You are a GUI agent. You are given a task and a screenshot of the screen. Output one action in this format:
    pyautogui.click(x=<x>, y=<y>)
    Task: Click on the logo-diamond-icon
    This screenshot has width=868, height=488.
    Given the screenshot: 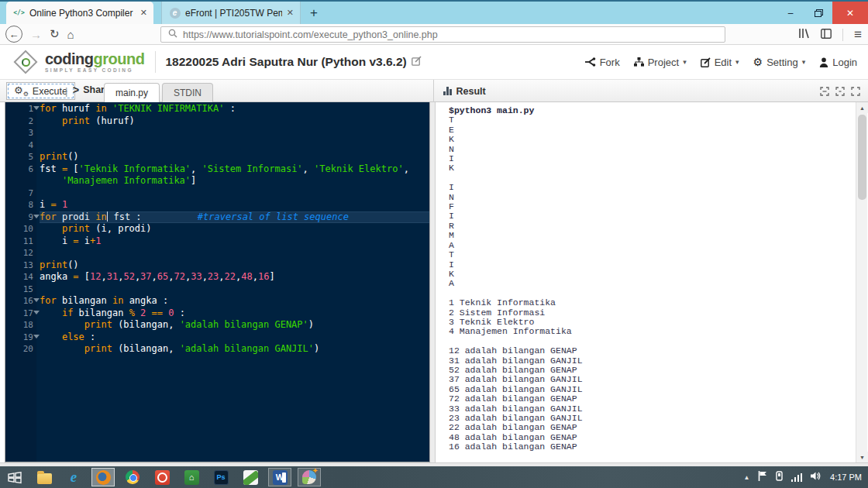 What is the action you would take?
    pyautogui.click(x=26, y=62)
    